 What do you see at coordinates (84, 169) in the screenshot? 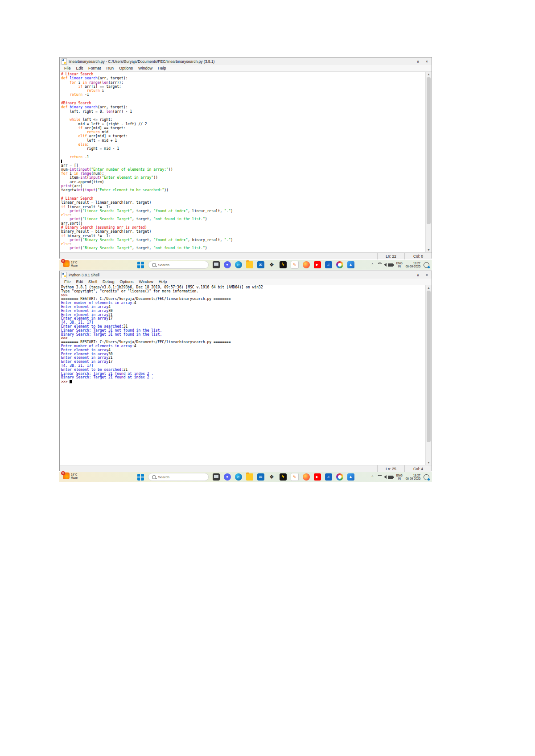
I see `code-token: input` at bounding box center [84, 169].